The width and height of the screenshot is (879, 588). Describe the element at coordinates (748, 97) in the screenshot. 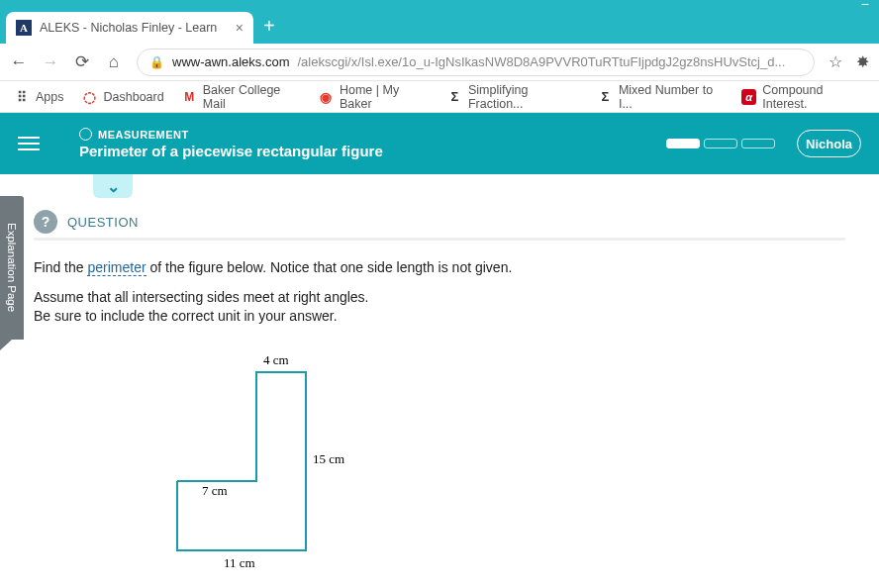

I see `alpha-icon: α` at that location.